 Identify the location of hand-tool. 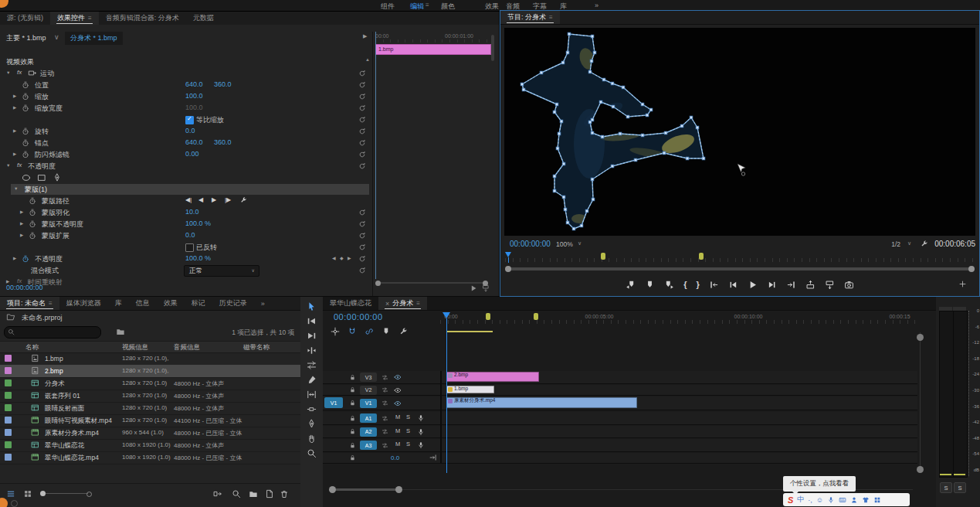
(312, 439).